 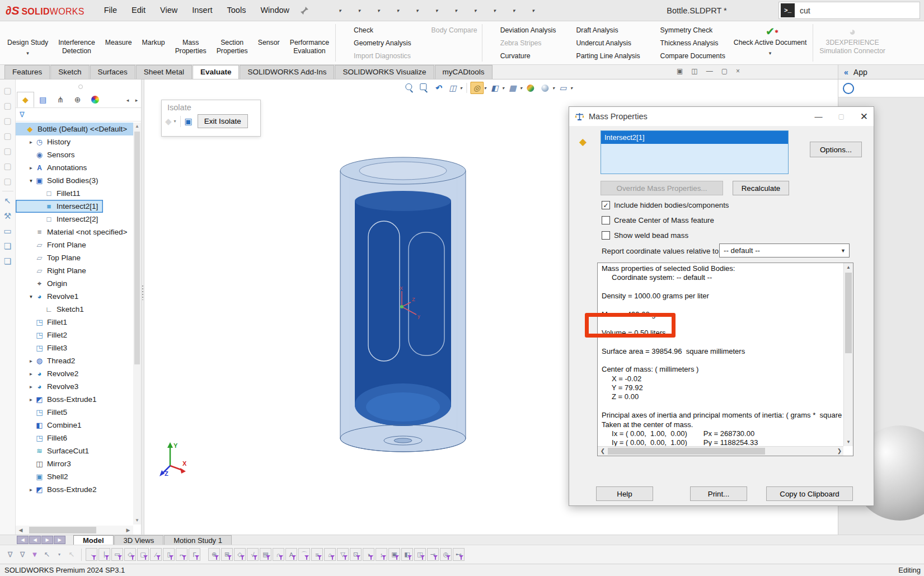 What do you see at coordinates (658, 221) in the screenshot?
I see `dialog-checkbox: Create Center of Mass feature` at bounding box center [658, 221].